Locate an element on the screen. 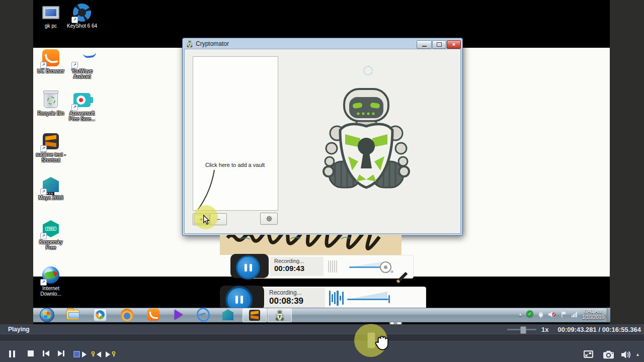 Image resolution: width=644 pixels, height=362 pixels. uc-browser-icon is located at coordinates (153, 315).